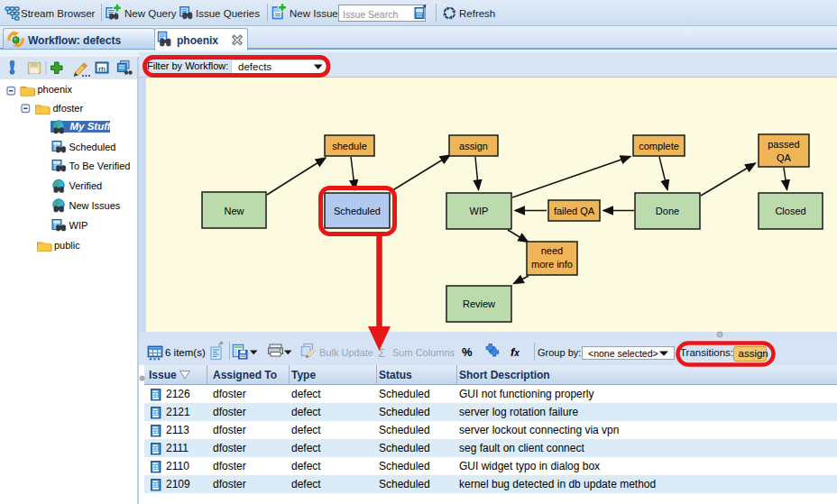 The width and height of the screenshot is (837, 504). Describe the element at coordinates (357, 211) in the screenshot. I see `svg-text: Scheduled` at that location.